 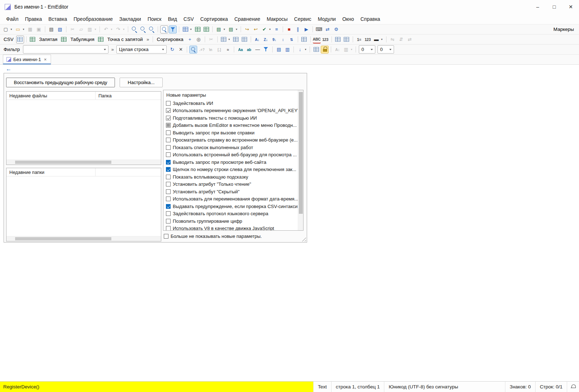 What do you see at coordinates (277, 19) in the screenshot?
I see `menu-item: Макросы` at bounding box center [277, 19].